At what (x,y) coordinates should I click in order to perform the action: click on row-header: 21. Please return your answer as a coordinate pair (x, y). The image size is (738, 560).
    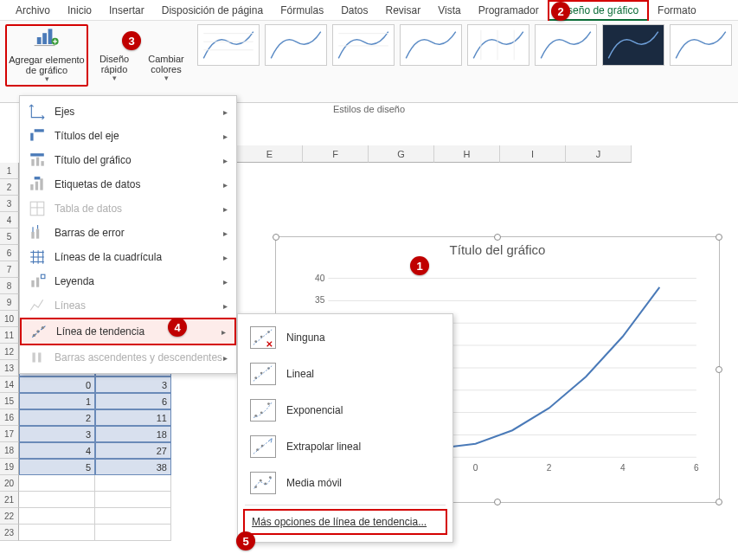
    Looking at the image, I should click on (10, 500).